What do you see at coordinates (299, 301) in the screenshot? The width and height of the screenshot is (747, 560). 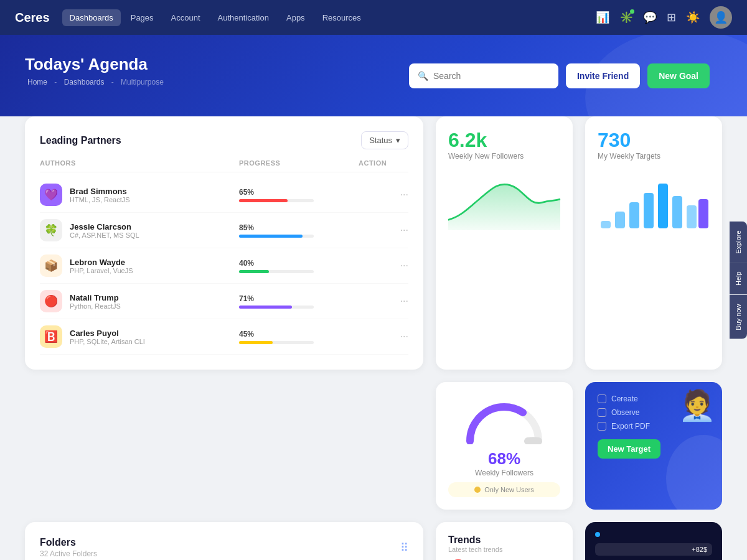 I see `progress-cell: 71%` at bounding box center [299, 301].